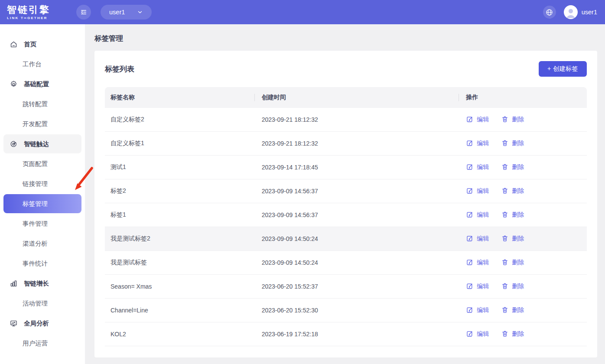  Describe the element at coordinates (42, 84) in the screenshot. I see `sidebar-item-2: 基础配置` at that location.